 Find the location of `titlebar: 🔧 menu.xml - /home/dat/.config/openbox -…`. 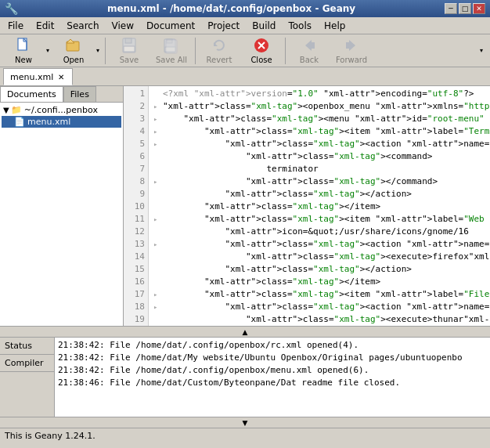

titlebar: 🔧 menu.xml - /home/dat/.config/openbox -… is located at coordinates (245, 9).